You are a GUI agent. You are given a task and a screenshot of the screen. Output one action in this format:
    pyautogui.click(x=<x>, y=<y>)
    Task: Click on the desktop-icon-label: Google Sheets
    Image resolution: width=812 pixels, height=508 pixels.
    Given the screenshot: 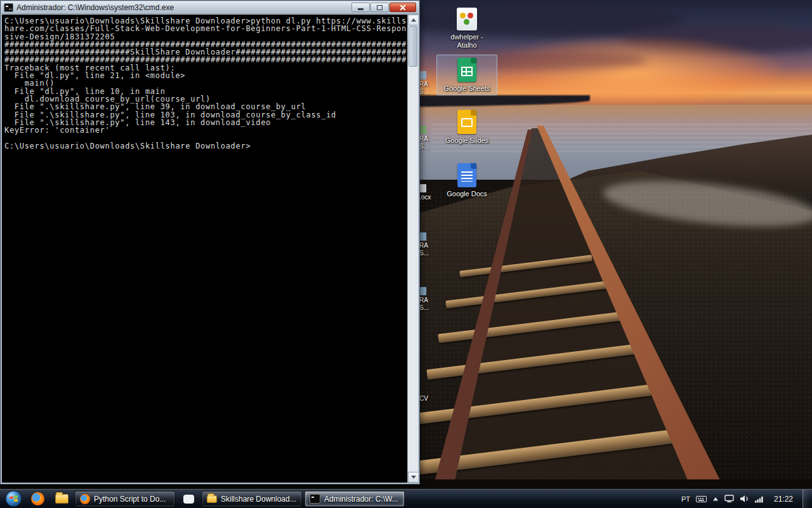 What is the action you would take?
    pyautogui.click(x=467, y=89)
    